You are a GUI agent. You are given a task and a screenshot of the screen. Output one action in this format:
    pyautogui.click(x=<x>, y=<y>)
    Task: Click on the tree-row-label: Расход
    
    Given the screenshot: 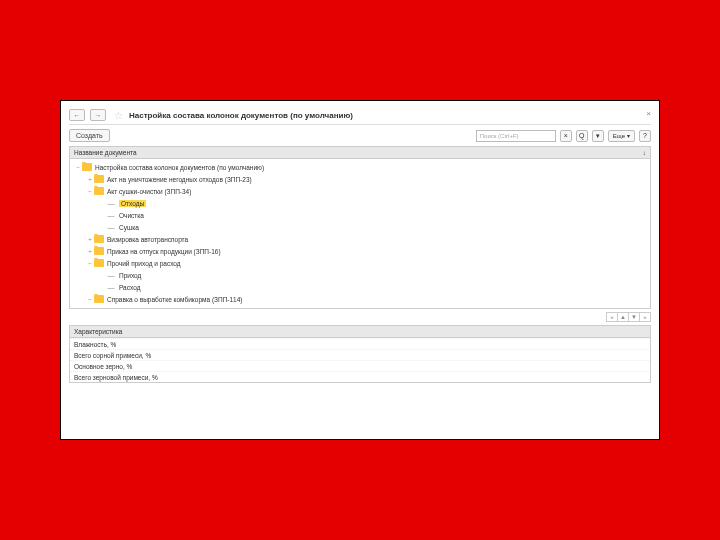 What is the action you would take?
    pyautogui.click(x=130, y=288)
    